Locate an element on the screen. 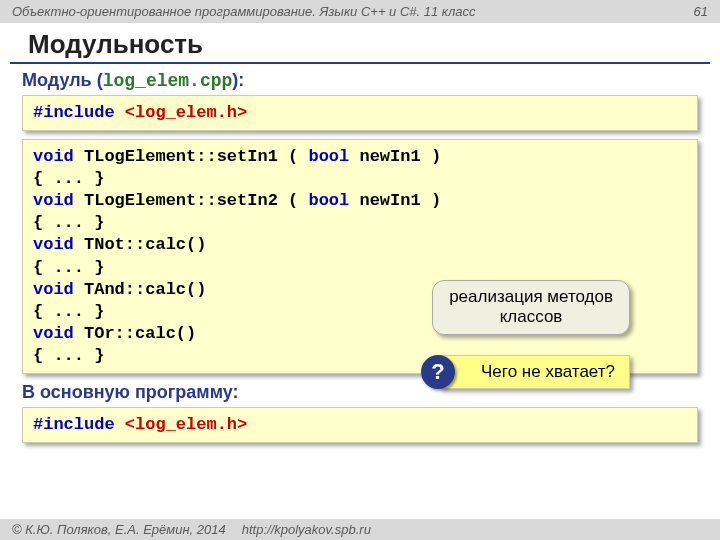  footer-url: http://kpolyakov.spb.ru is located at coordinates (306, 530).